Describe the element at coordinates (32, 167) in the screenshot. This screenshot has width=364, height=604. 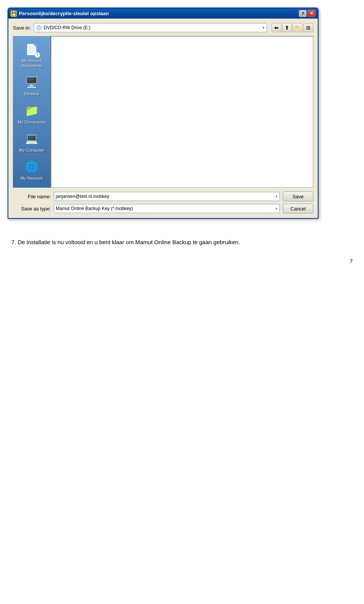
I see `my-network-icon` at that location.